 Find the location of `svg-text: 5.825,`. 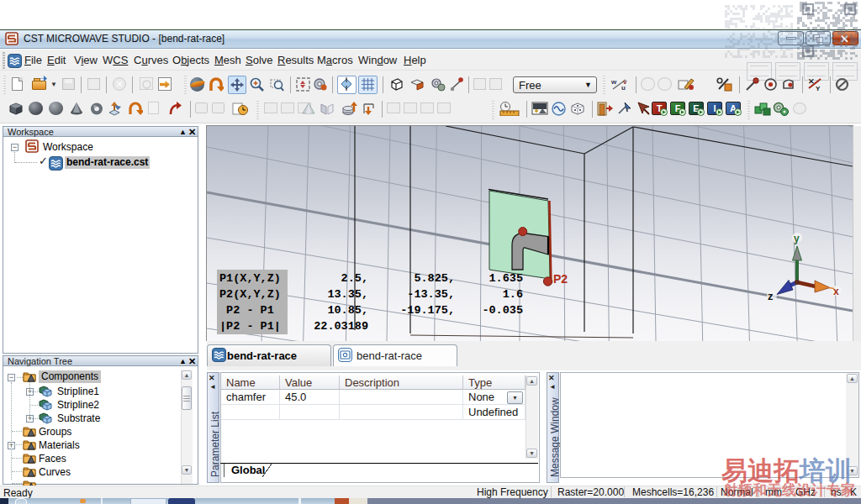

svg-text: 5.825, is located at coordinates (434, 279).